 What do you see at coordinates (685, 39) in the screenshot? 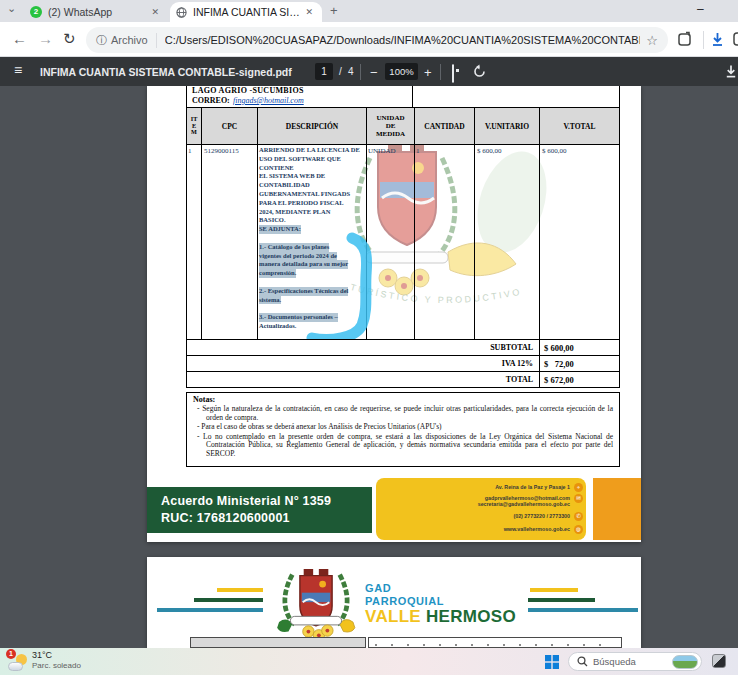
I see `side-panel-icon` at bounding box center [685, 39].